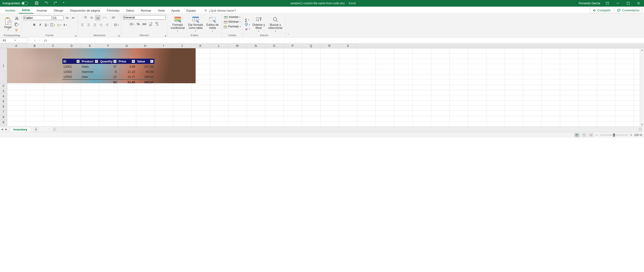 This screenshot has width=644, height=272. What do you see at coordinates (8, 25) in the screenshot?
I see `paste-button: Pegar ▾` at bounding box center [8, 25].